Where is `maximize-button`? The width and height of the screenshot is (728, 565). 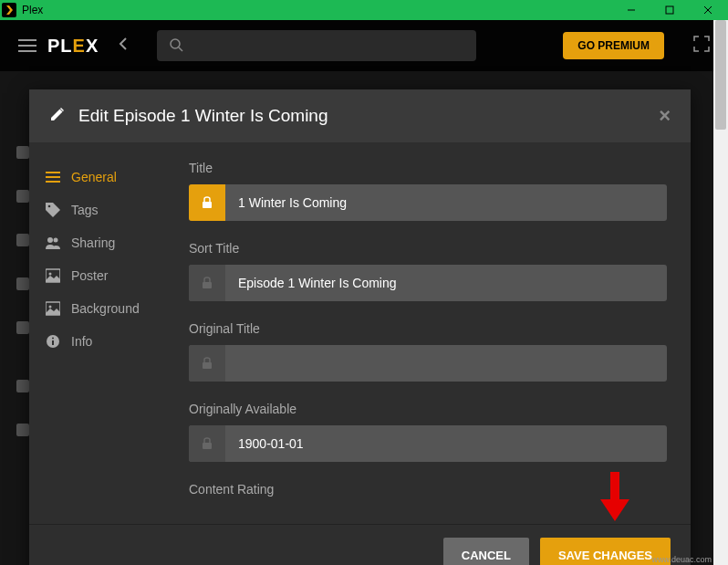
maximize-button is located at coordinates (670, 10).